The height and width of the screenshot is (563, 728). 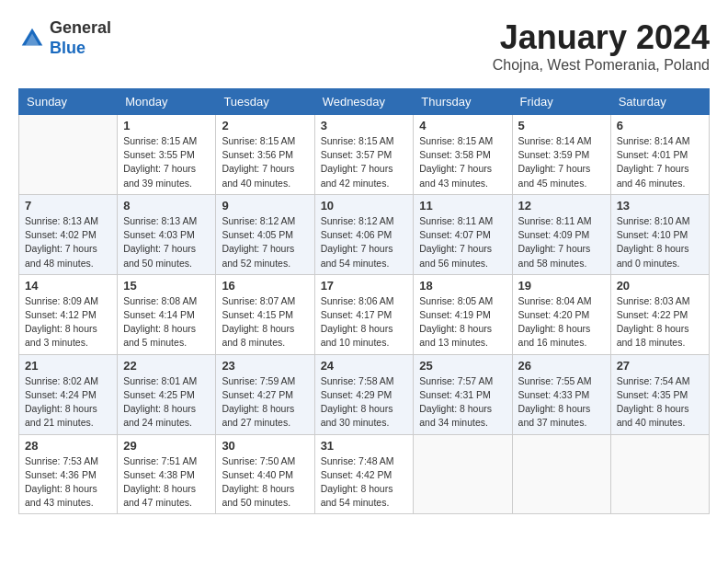 What do you see at coordinates (167, 234) in the screenshot?
I see `calendar-day-cell: 8Sunrise: 8:13 AM Sunset: 4:03 PM Daylig…` at bounding box center [167, 234].